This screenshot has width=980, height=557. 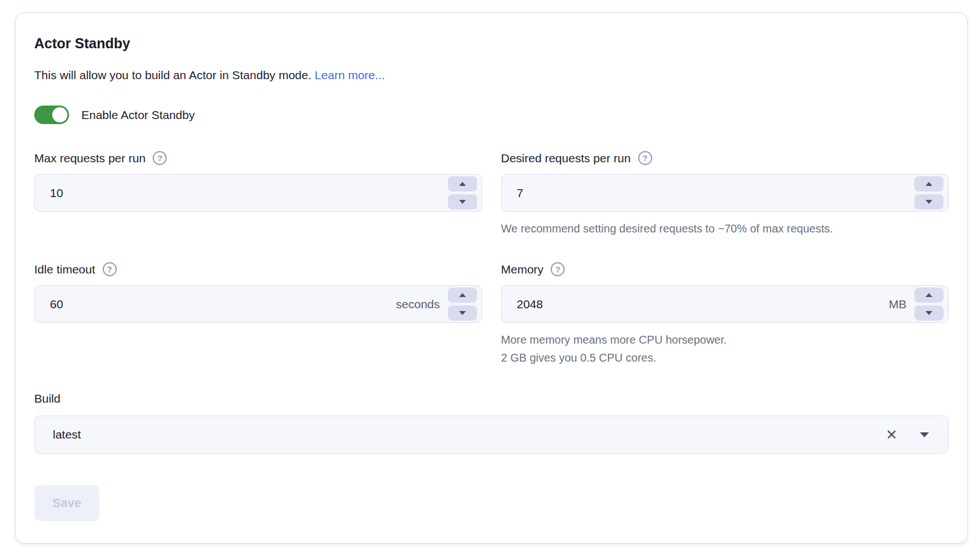 What do you see at coordinates (258, 304) in the screenshot?
I see `idle-timeout-input-box: seconds` at bounding box center [258, 304].